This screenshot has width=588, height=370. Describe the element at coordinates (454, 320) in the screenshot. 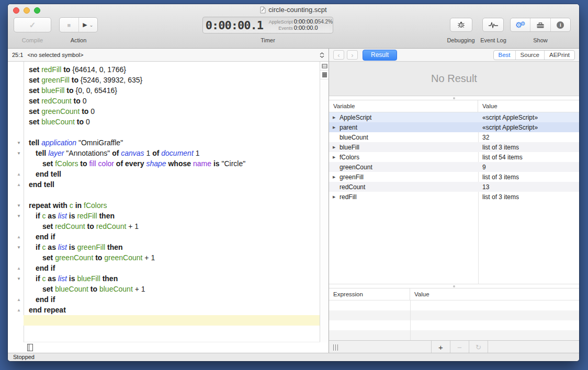

I see `expressions-table` at that location.